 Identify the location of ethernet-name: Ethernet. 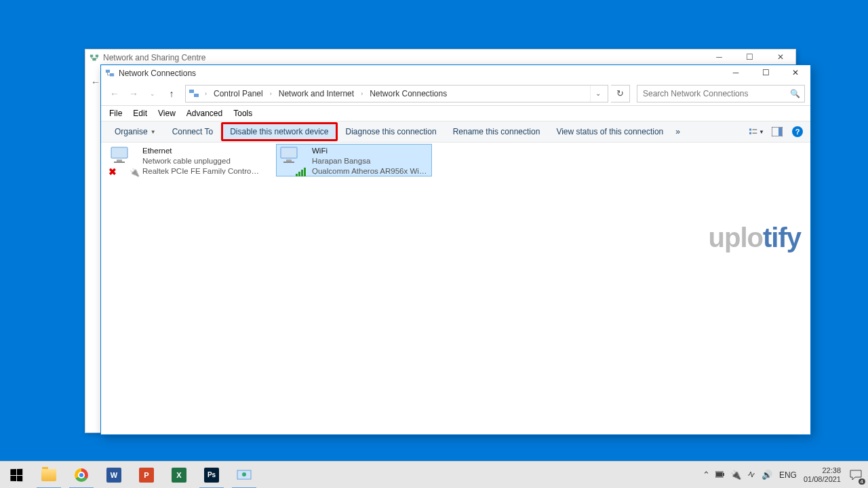
(201, 151).